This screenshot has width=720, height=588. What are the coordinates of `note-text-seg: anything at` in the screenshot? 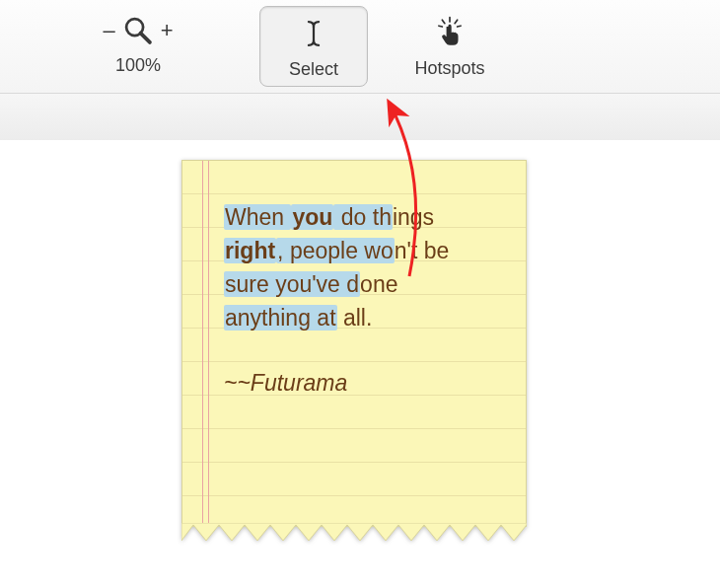 It's located at (280, 318).